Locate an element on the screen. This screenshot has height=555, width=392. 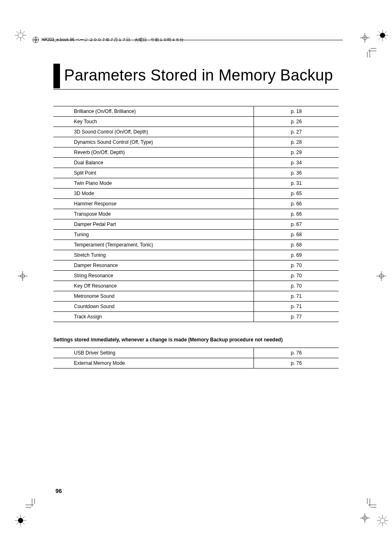
parameter-name-cell: Reverb (On/Off, Depth) is located at coordinates (154, 152).